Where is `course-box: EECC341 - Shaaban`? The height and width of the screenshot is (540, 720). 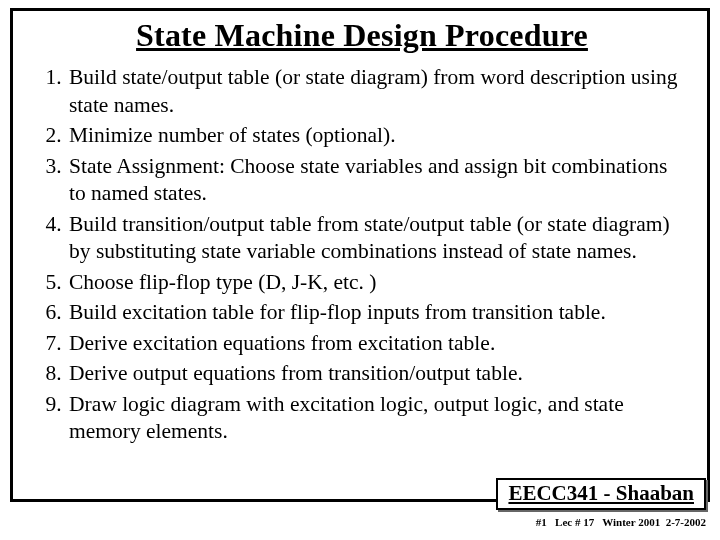 course-box: EECC341 - Shaaban is located at coordinates (601, 494).